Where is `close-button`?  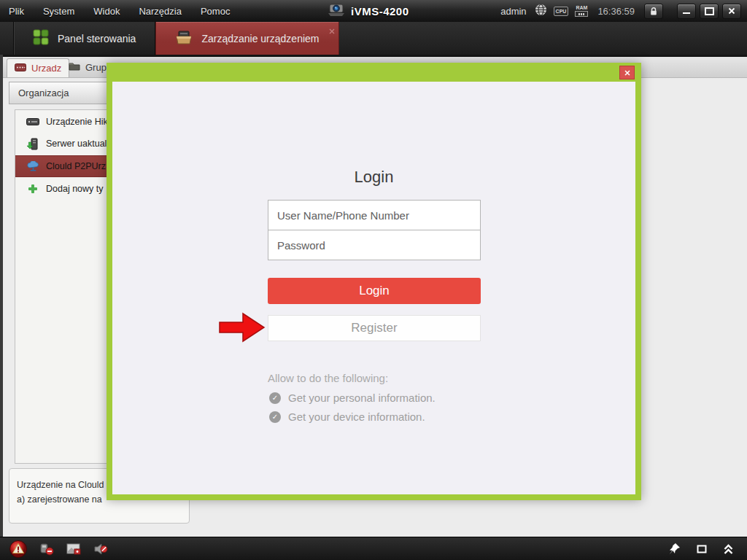 close-button is located at coordinates (732, 12).